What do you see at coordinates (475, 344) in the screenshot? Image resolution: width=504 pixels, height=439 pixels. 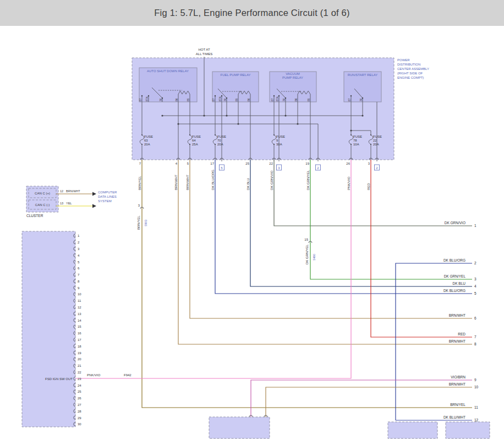 I see `right-wire-pin: 8` at bounding box center [475, 344].